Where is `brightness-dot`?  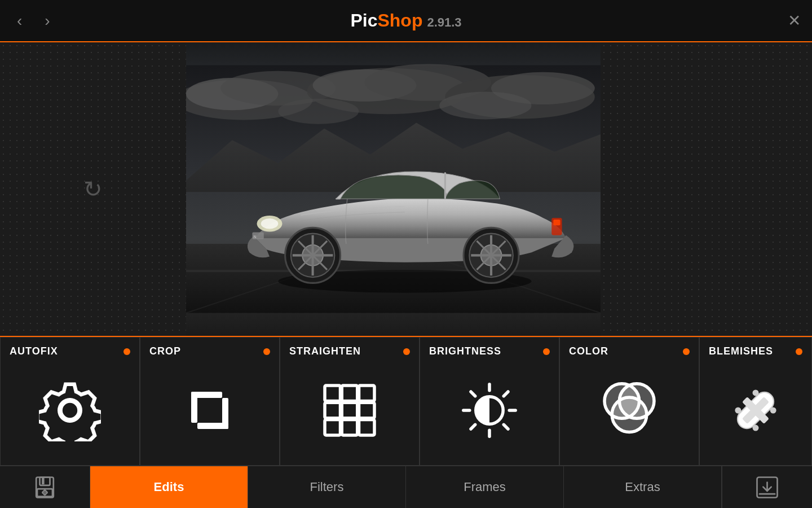 brightness-dot is located at coordinates (546, 352).